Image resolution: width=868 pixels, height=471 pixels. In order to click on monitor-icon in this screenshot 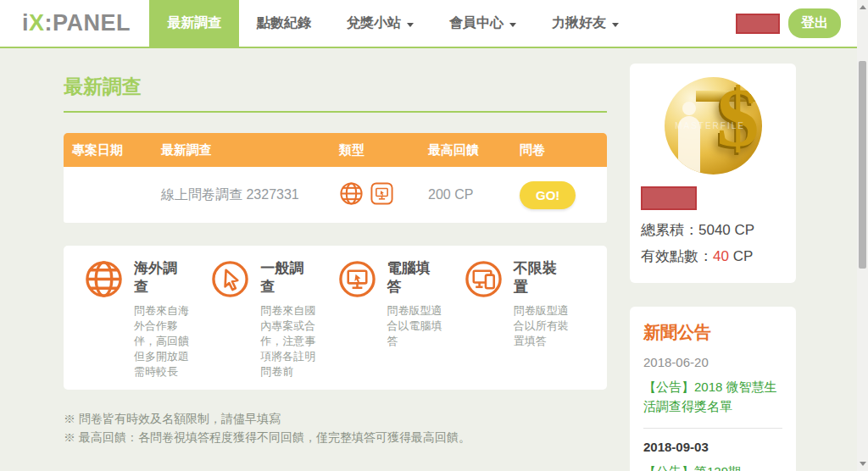, I will do `click(358, 280)`.